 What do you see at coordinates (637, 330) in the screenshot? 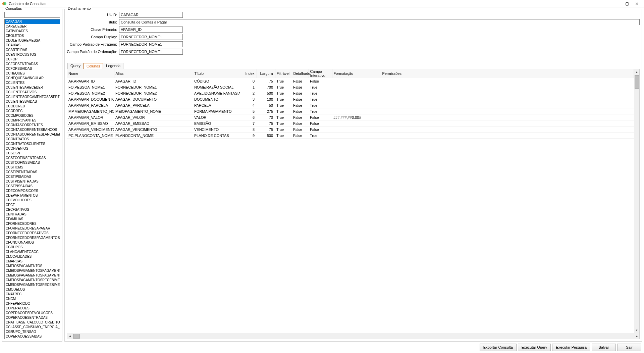
I see `scroll-down-icon: ▾` at bounding box center [637, 330].